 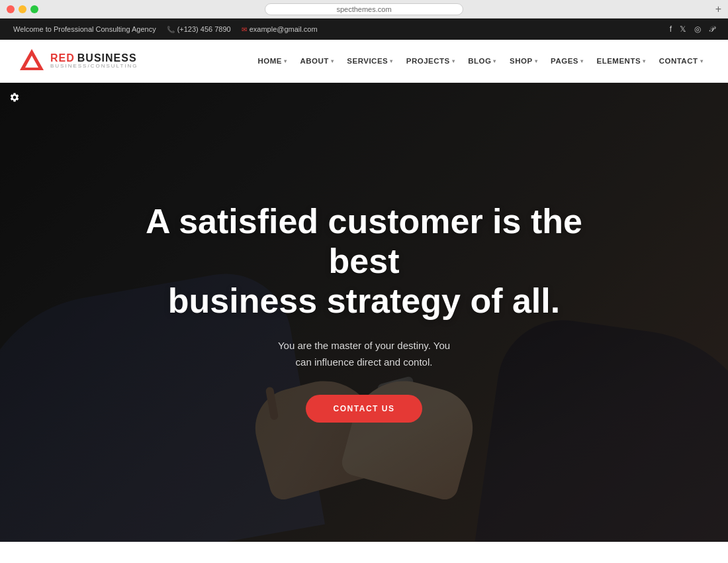 I want to click on hero-heading: A satisfied customer is the best busines…, so click(x=364, y=261).